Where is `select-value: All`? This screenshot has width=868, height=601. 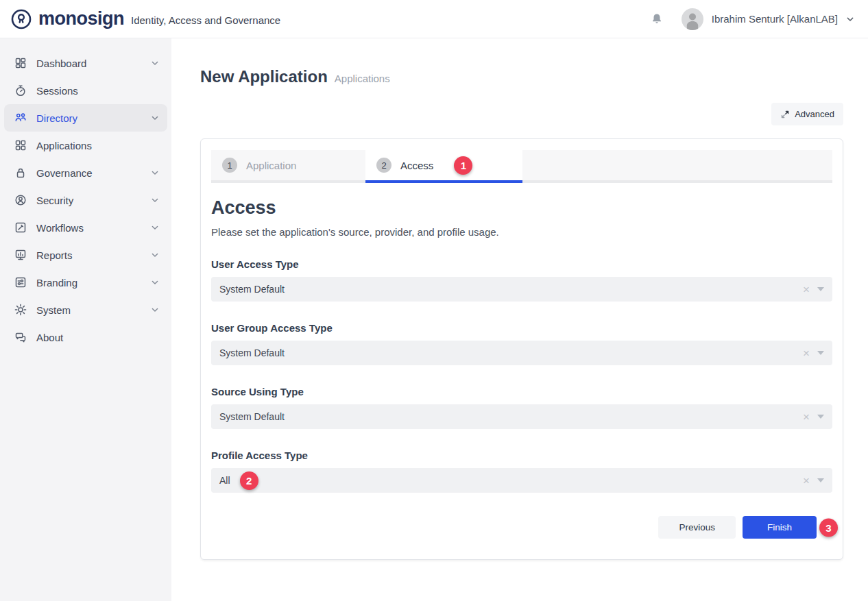
select-value: All is located at coordinates (225, 480).